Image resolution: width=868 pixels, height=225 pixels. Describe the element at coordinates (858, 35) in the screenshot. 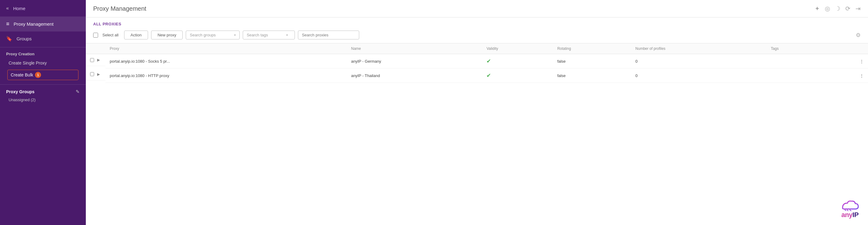

I see `settings-icon: ⚙` at that location.